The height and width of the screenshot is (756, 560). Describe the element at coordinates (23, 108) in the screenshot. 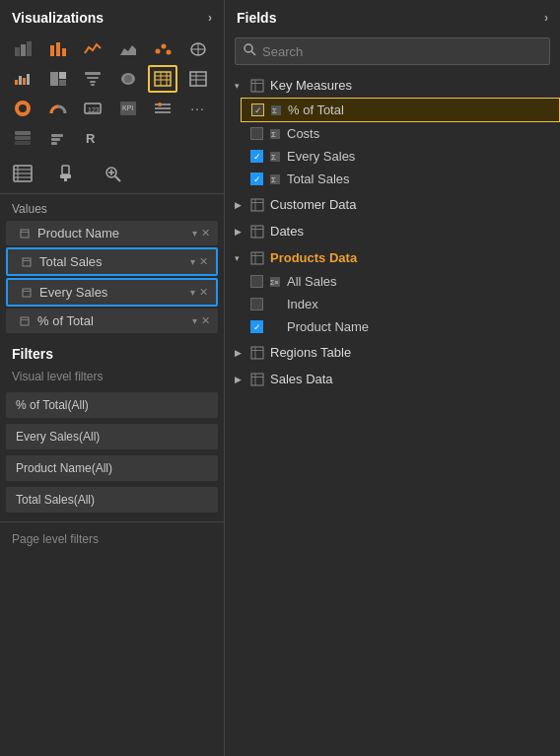

I see `donut-chart-icon` at that location.